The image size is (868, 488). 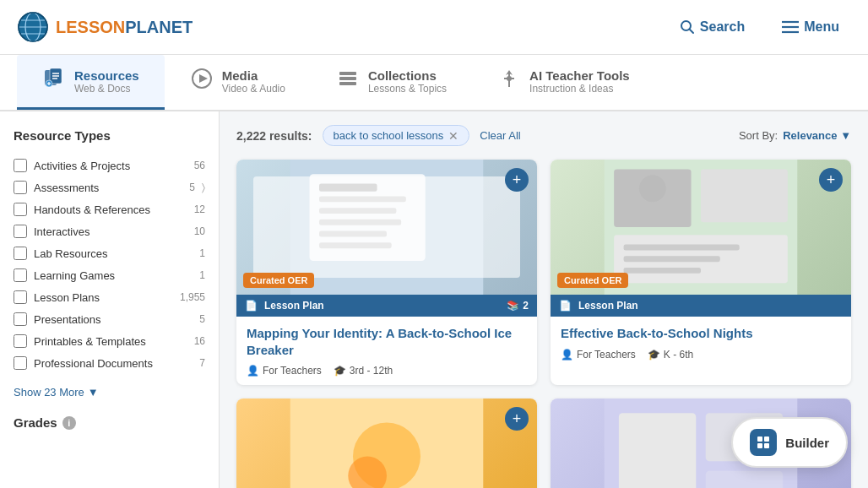 I want to click on lesson-plan-icon: 📄, so click(x=252, y=306).